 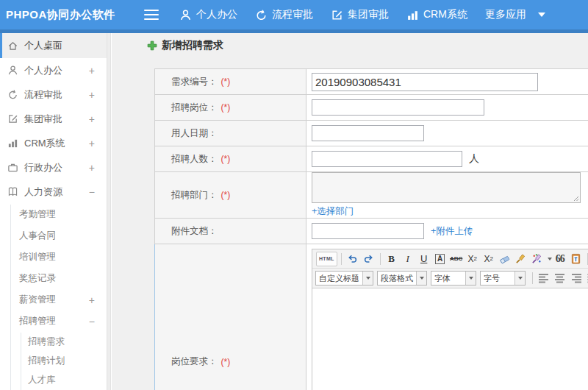 What do you see at coordinates (369, 259) in the screenshot?
I see `redo-icon` at bounding box center [369, 259].